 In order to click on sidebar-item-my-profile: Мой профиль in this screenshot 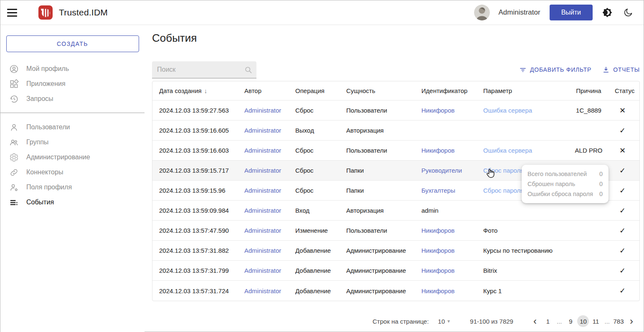, I will do `click(73, 69)`.